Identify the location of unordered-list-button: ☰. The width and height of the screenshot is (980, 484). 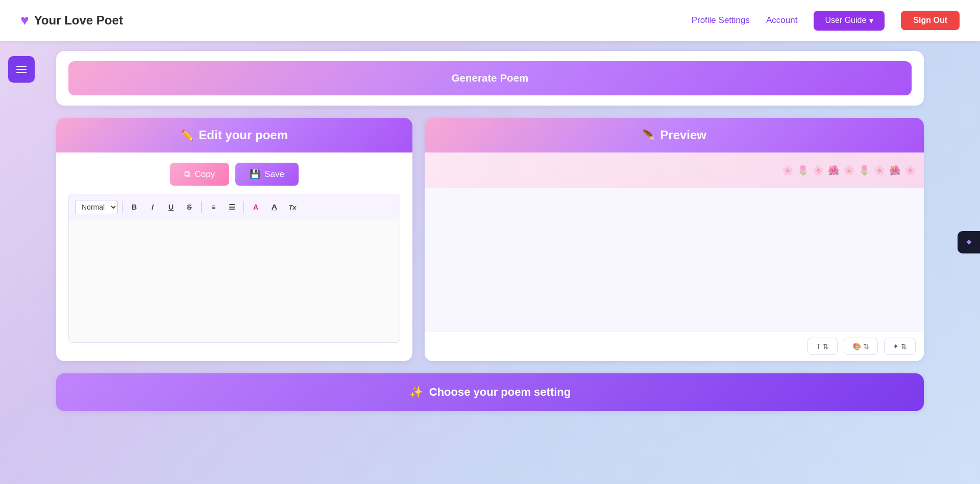
(232, 207).